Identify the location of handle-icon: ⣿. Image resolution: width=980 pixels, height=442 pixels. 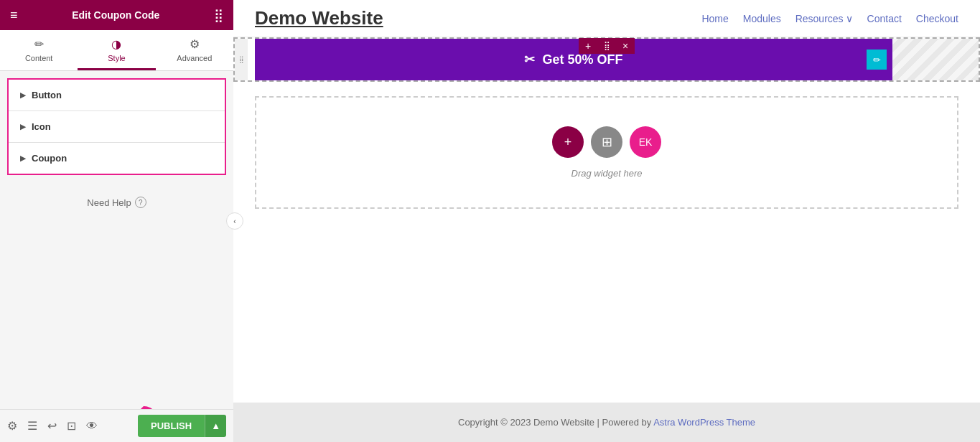
(241, 60).